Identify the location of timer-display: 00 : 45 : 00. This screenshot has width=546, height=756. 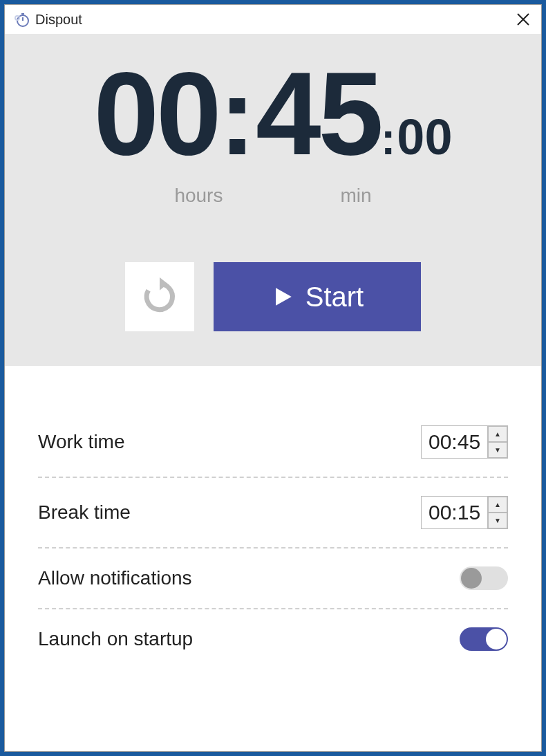
(274, 113).